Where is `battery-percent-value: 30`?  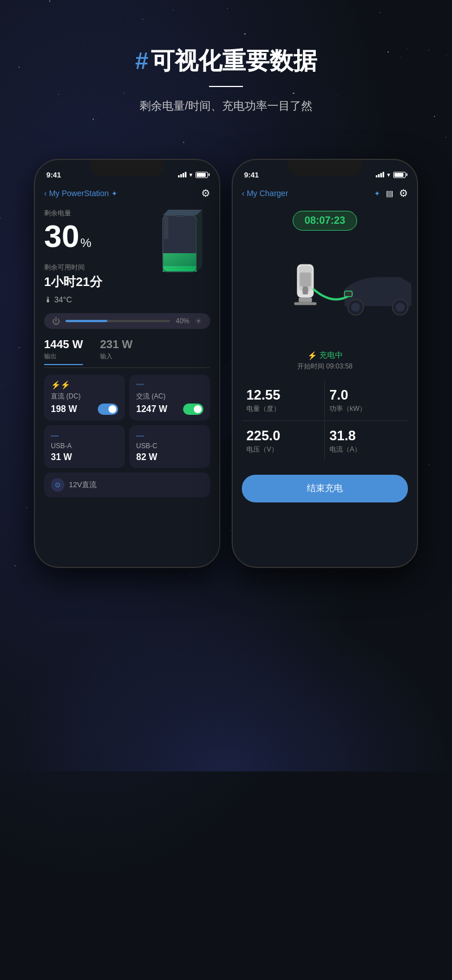 battery-percent-value: 30 is located at coordinates (62, 236).